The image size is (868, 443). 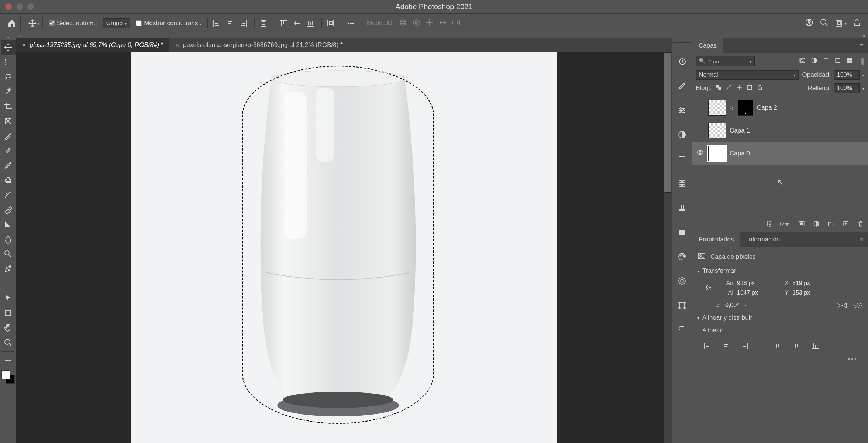 What do you see at coordinates (732, 108) in the screenshot?
I see `mask-link-icon: ⛓` at bounding box center [732, 108].